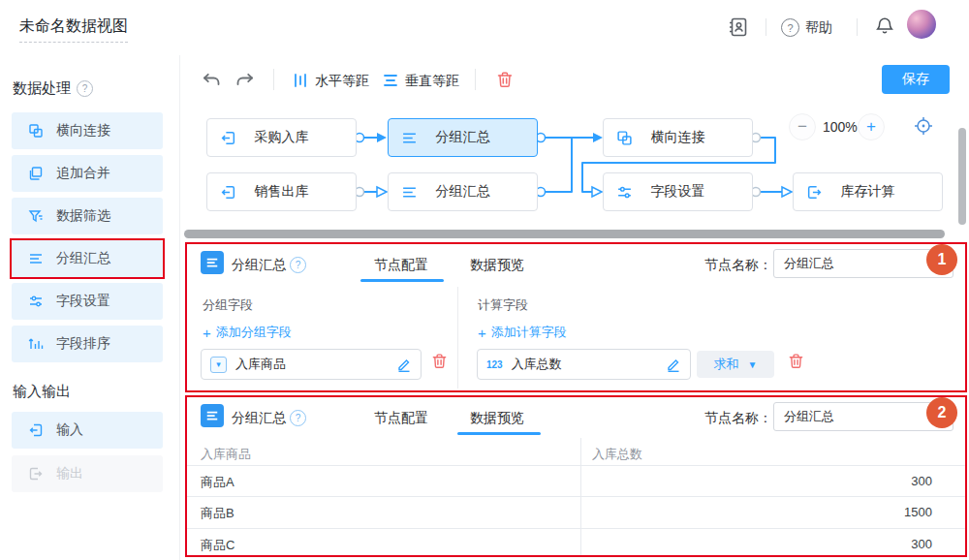  Describe the element at coordinates (87, 430) in the screenshot. I see `sidebar-item-input: 输入` at that location.